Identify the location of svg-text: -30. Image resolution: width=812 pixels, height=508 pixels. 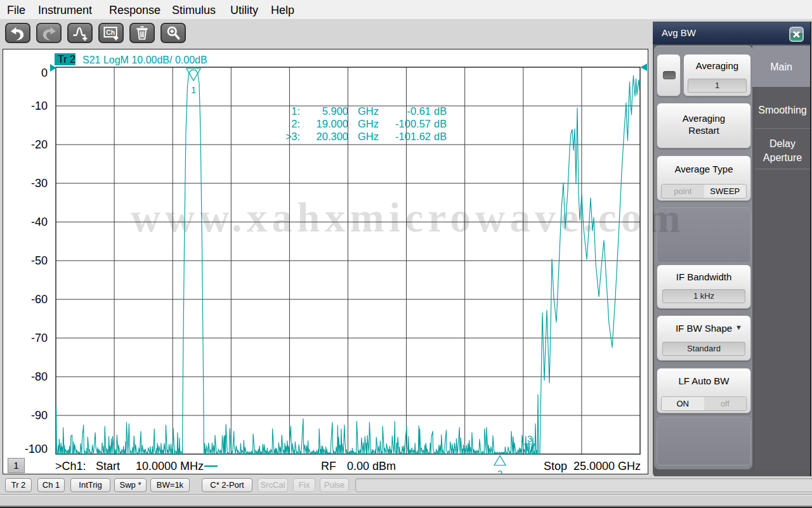
(39, 183).